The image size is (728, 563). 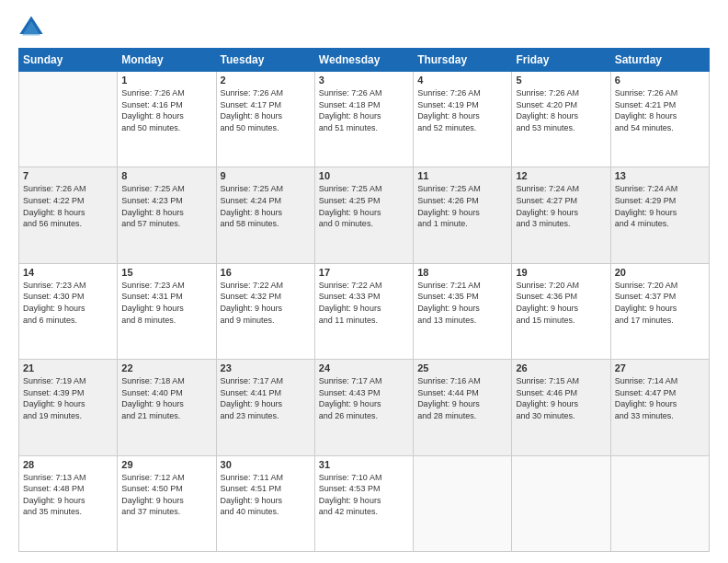 I want to click on day-number: 26, so click(x=561, y=368).